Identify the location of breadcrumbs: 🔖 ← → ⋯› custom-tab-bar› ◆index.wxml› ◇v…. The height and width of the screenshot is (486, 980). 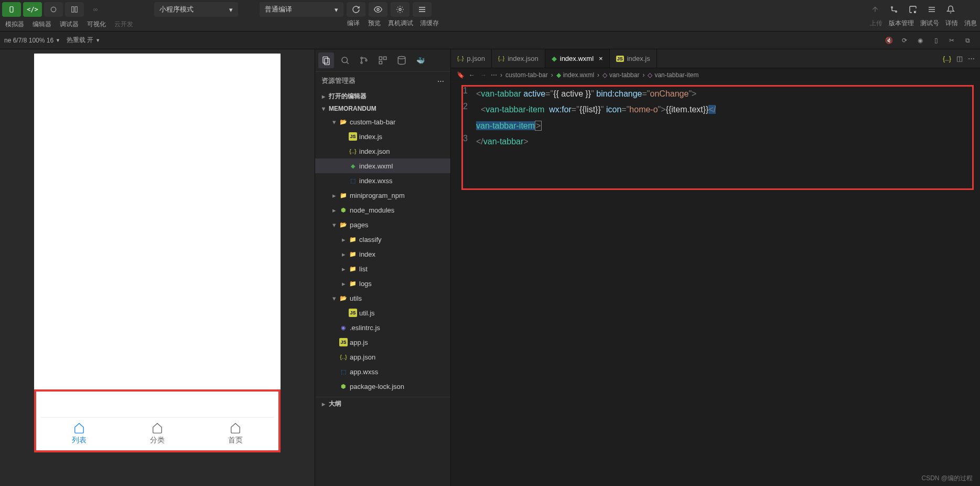
(715, 75).